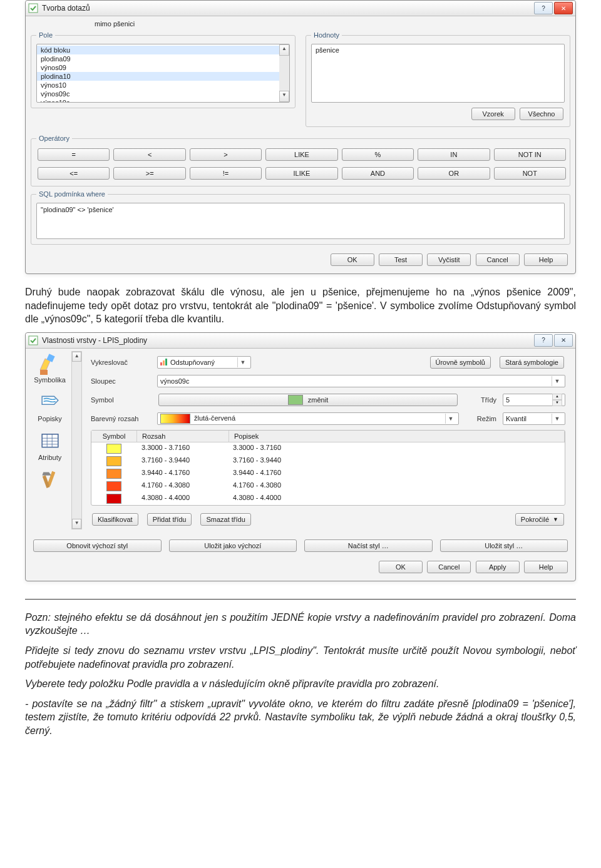 This screenshot has height=868, width=601. I want to click on titlebar-query: Tvorba dotazů ? ✕, so click(300, 9).